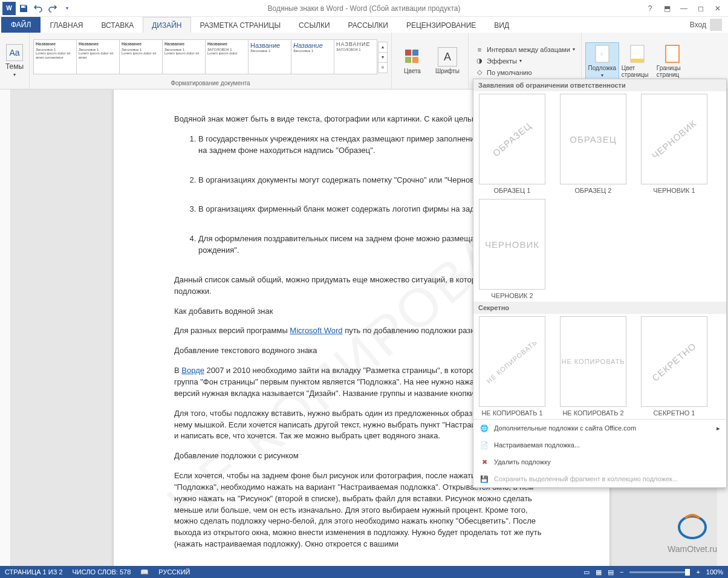  Describe the element at coordinates (102, 572) in the screenshot. I see `status-words: ЧИСЛО СЛОВ: 578` at that location.